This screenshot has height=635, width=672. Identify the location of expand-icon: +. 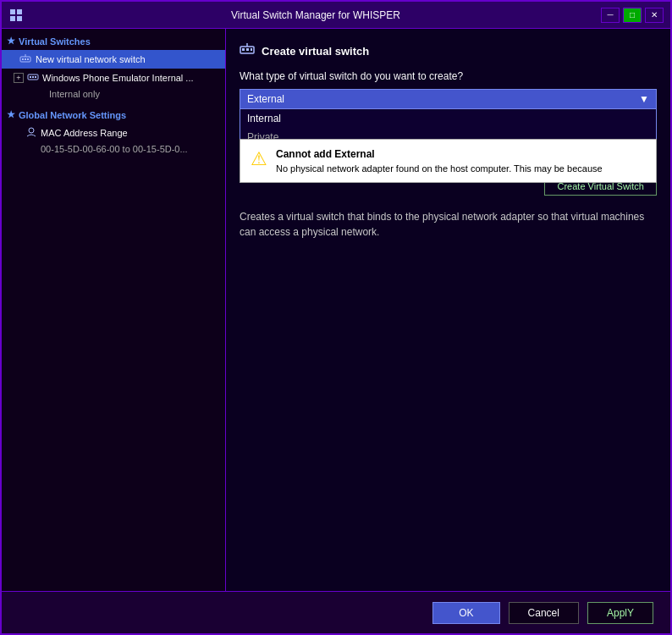
(19, 78).